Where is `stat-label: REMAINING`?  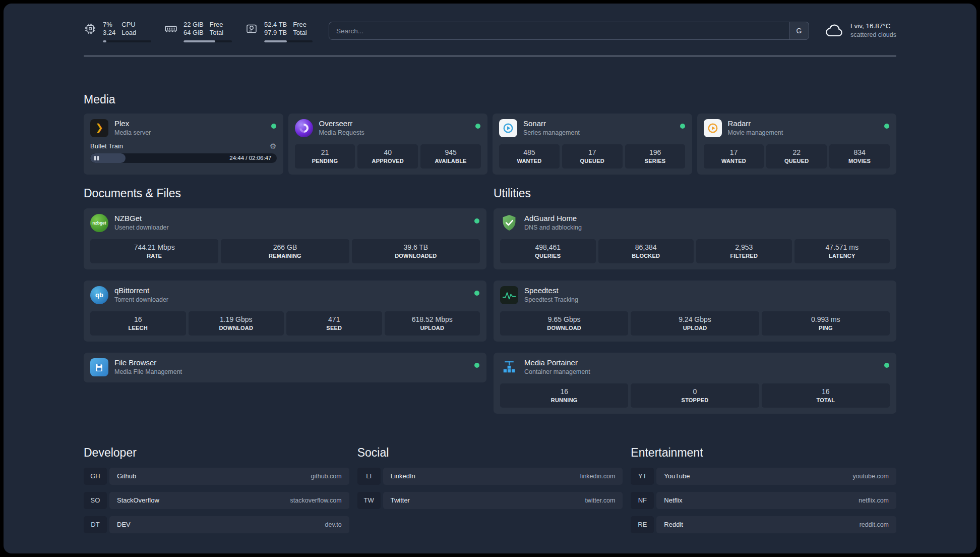
stat-label: REMAINING is located at coordinates (285, 256).